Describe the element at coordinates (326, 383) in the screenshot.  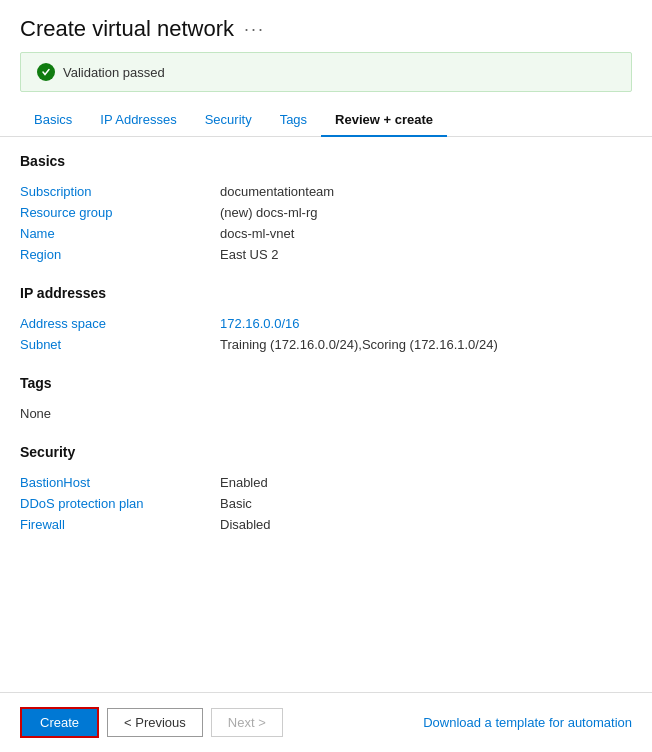
I see `tags-section-title: Tags` at that location.